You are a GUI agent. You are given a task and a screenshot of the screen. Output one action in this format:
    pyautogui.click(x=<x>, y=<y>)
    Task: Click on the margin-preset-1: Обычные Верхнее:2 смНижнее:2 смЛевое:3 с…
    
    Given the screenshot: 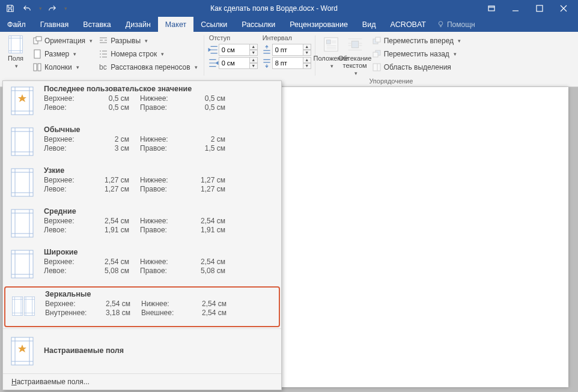 What is the action you would take?
    pyautogui.click(x=142, y=142)
    